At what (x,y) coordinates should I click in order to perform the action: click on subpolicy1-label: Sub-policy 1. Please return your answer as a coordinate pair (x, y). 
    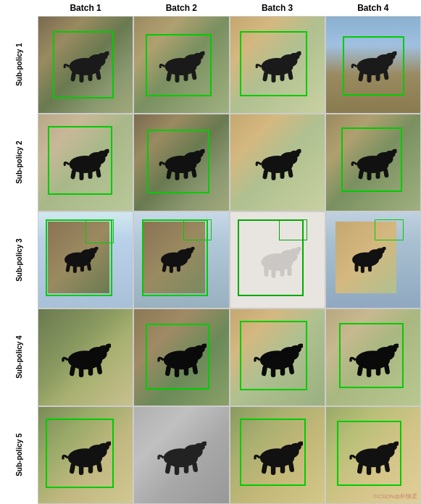
    Looking at the image, I should click on (19, 65).